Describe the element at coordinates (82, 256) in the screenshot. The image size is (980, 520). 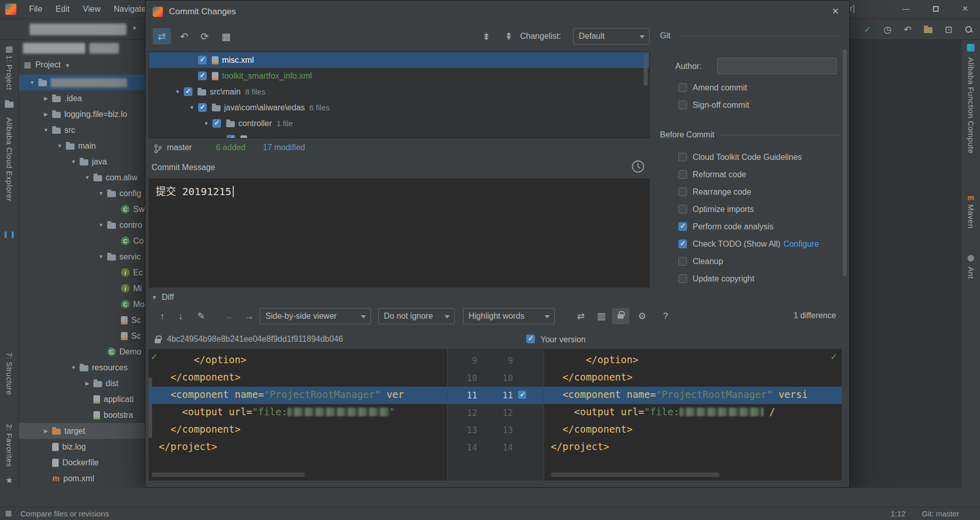
I see `project-tree-row: ▼servic` at that location.